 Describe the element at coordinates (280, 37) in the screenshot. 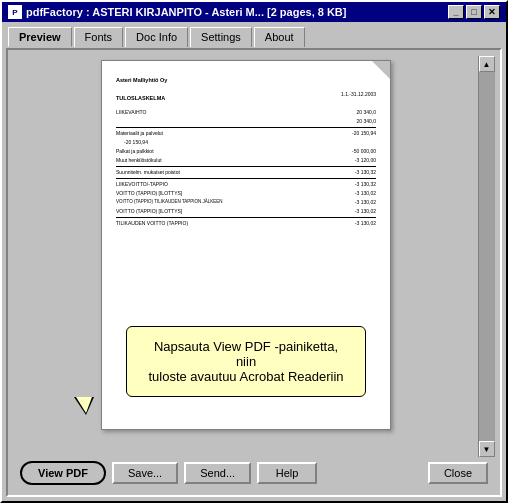

I see `tab-about: About` at that location.